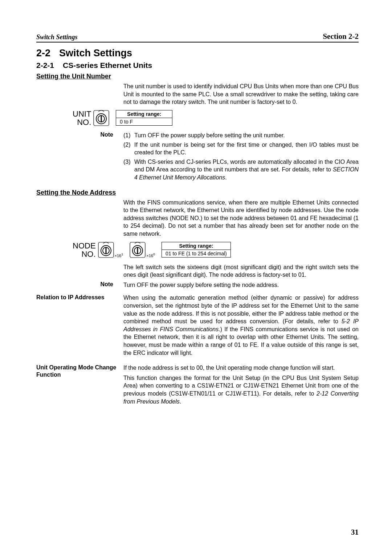 Image resolution: width=392 pixels, height=555 pixels. I want to click on running-head: Switch Settings Section 2-2, so click(197, 37).